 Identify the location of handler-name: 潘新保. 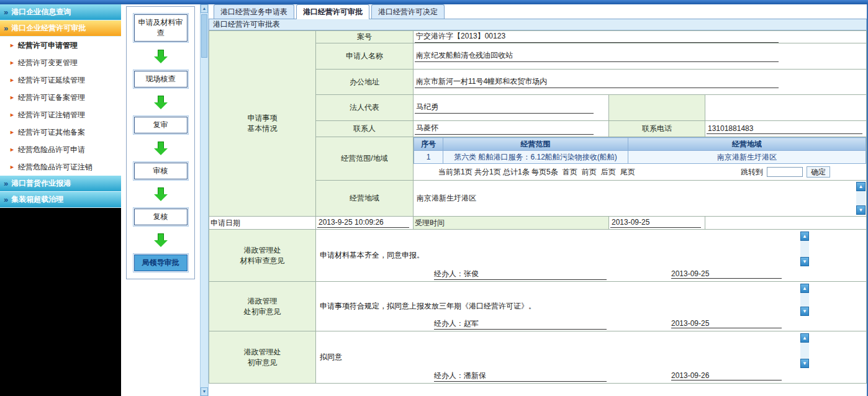
(475, 376).